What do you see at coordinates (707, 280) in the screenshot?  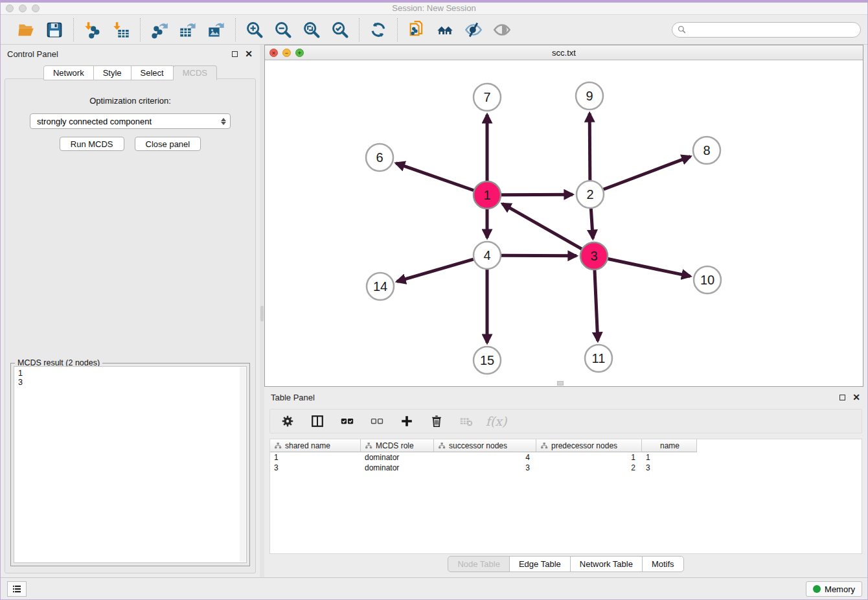 I see `graph-node-10: 10` at bounding box center [707, 280].